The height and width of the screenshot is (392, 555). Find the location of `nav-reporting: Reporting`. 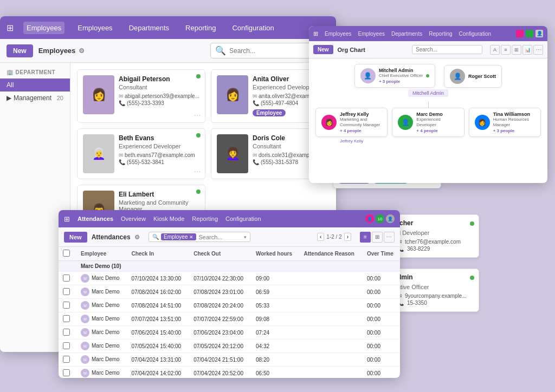

nav-reporting: Reporting is located at coordinates (201, 28).